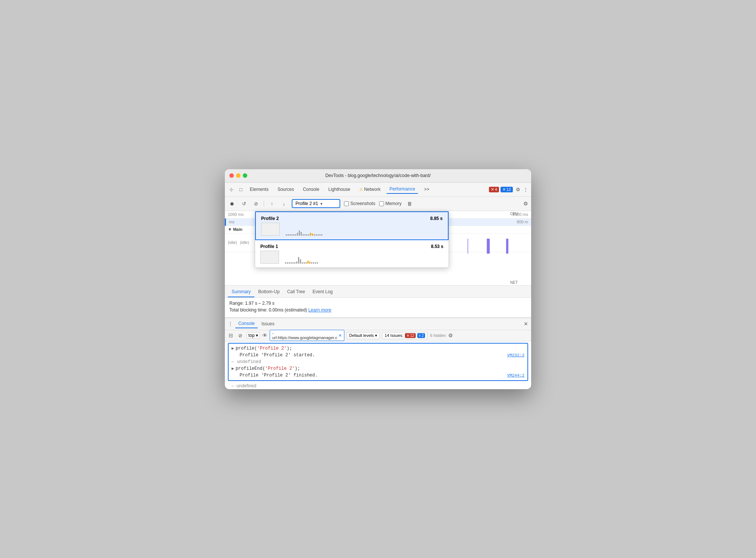  Describe the element at coordinates (252, 335) in the screenshot. I see `top-label: top` at that location.